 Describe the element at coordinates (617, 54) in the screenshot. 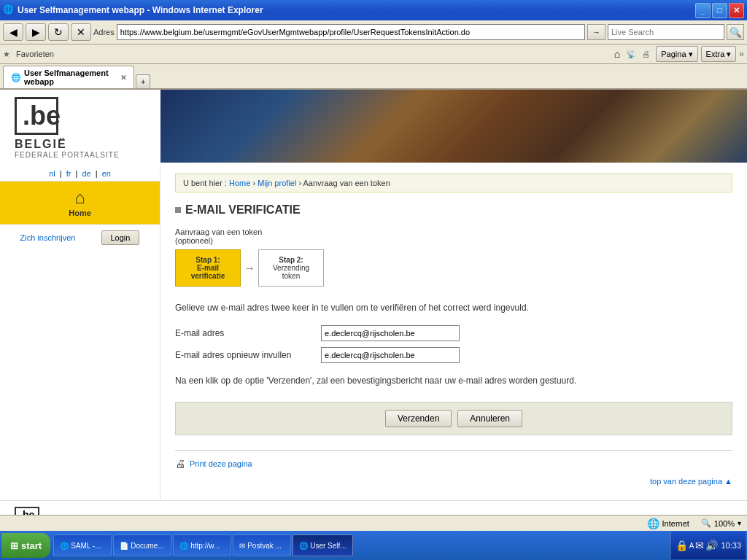

I see `home-nav-icon: ⌂` at that location.